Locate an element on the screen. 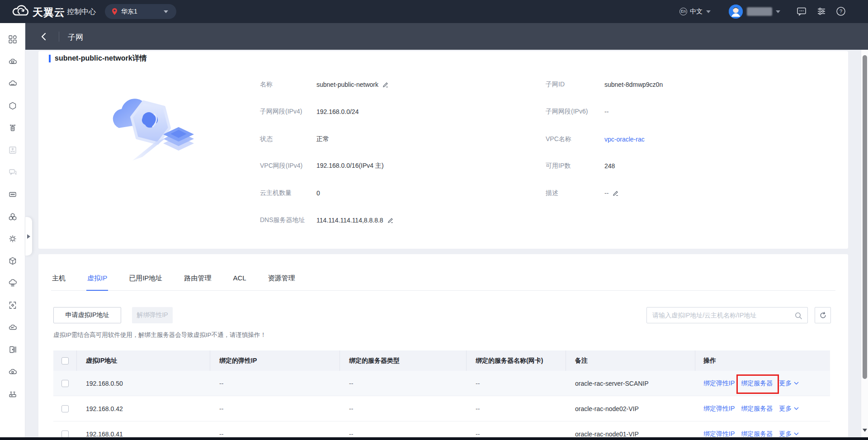 This screenshot has width=868, height=440. cloud-security-icon is located at coordinates (13, 372).